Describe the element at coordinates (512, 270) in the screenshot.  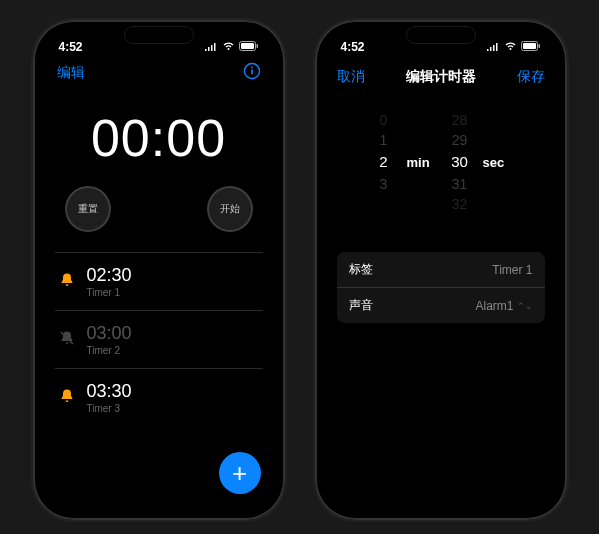
I see `row-value: Timer 1` at that location.